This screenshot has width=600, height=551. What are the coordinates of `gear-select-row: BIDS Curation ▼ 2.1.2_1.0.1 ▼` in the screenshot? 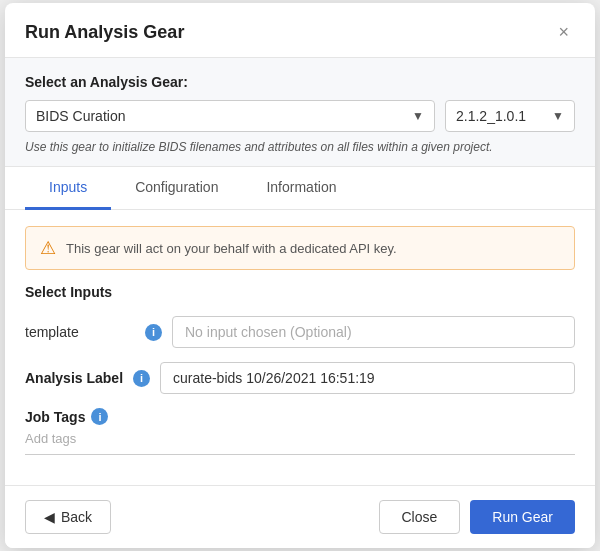 It's located at (300, 116).